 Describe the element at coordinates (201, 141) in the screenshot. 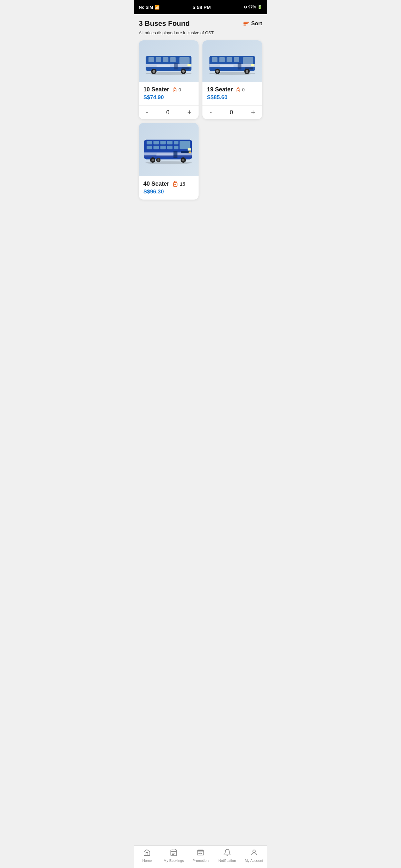

I see `main-content: 3 Buses Found Sort All prices displayed …` at that location.